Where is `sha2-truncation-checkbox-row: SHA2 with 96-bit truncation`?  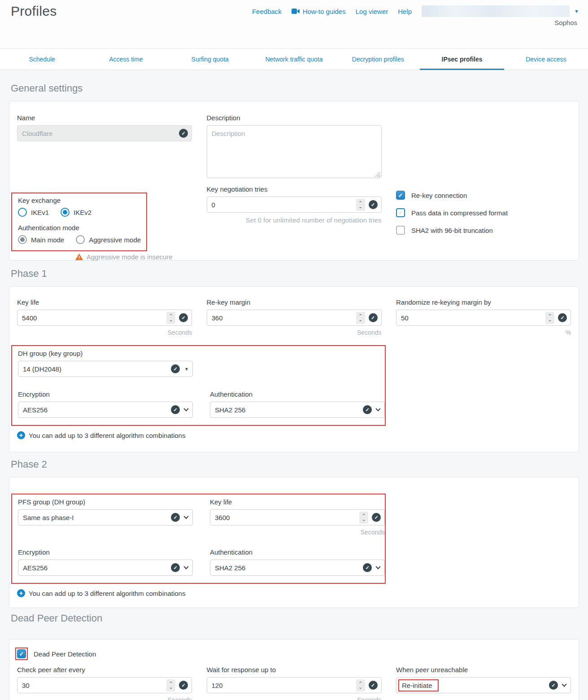 sha2-truncation-checkbox-row: SHA2 with 96-bit truncation is located at coordinates (483, 230).